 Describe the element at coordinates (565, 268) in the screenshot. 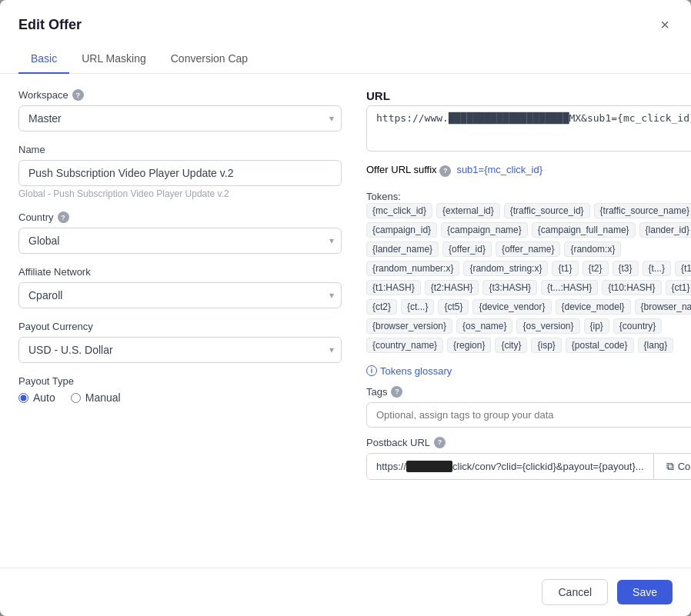

I see `token: {t1}` at that location.